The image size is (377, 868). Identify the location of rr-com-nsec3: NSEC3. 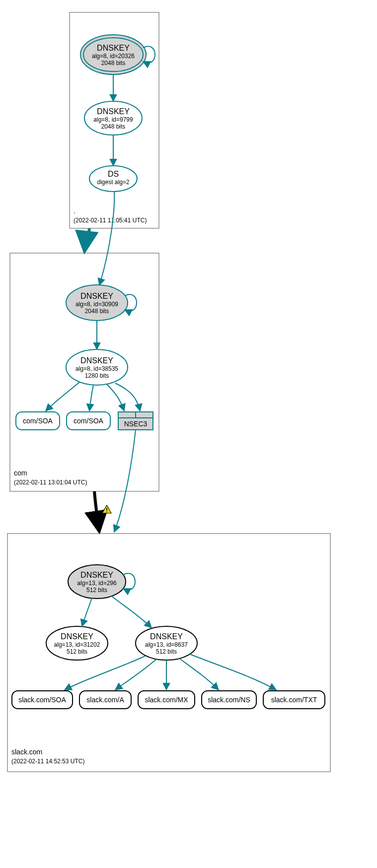
(136, 421).